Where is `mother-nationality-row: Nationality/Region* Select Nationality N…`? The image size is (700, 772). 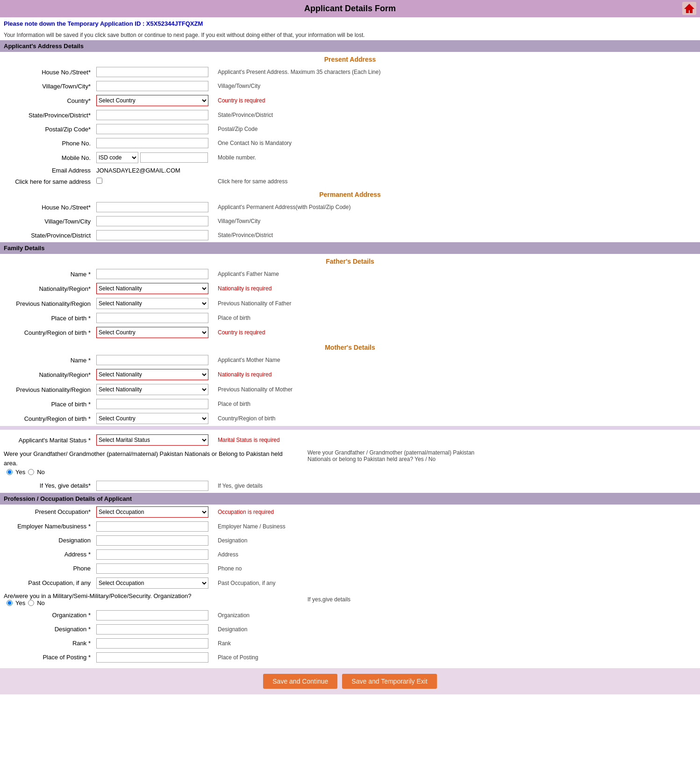
mother-nationality-row: Nationality/Region* Select Nationality N… is located at coordinates (350, 375).